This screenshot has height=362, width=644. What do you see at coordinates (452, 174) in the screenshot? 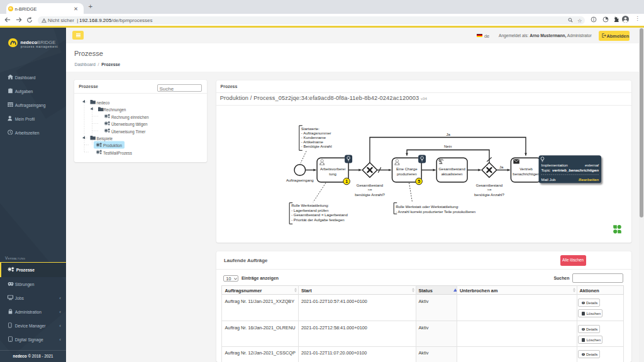
I see `svg-text: aktualisieren` at bounding box center [452, 174].